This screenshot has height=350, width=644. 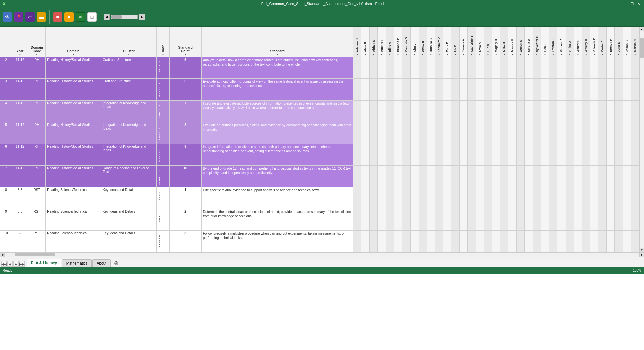 What do you see at coordinates (185, 133) in the screenshot?
I see `cell-std-pt-cell: 8` at bounding box center [185, 133].